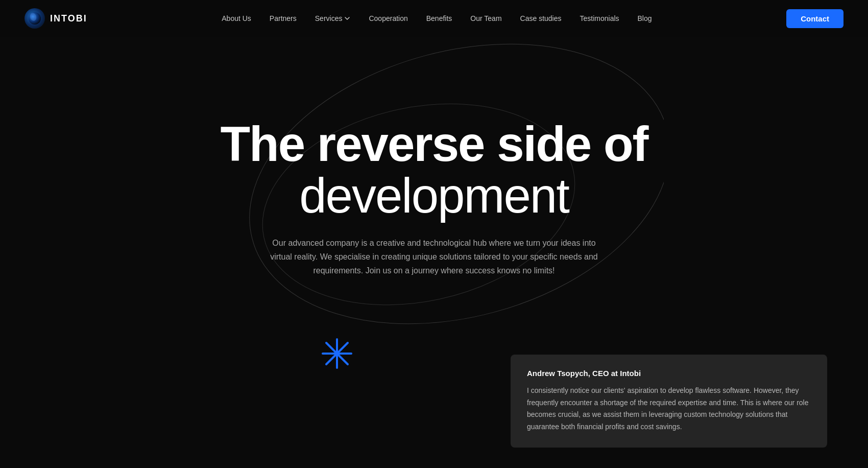 This screenshot has height=468, width=868. Describe the element at coordinates (333, 18) in the screenshot. I see `nav-link-services-wrap: Services` at that location.